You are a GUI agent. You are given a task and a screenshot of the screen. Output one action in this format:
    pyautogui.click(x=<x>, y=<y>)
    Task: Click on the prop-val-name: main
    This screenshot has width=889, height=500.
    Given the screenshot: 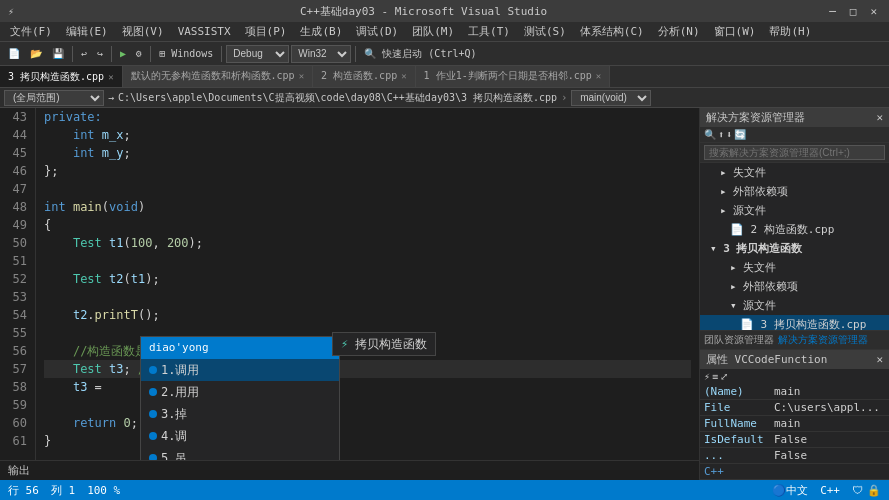 What is the action you would take?
    pyautogui.click(x=830, y=392)
    